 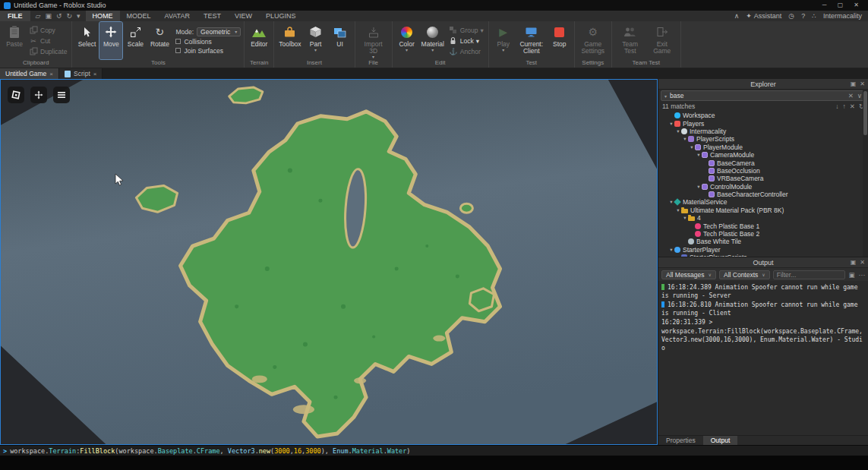 What do you see at coordinates (466, 52) in the screenshot?
I see `anchor-button: ⚓ Anchor` at bounding box center [466, 52].